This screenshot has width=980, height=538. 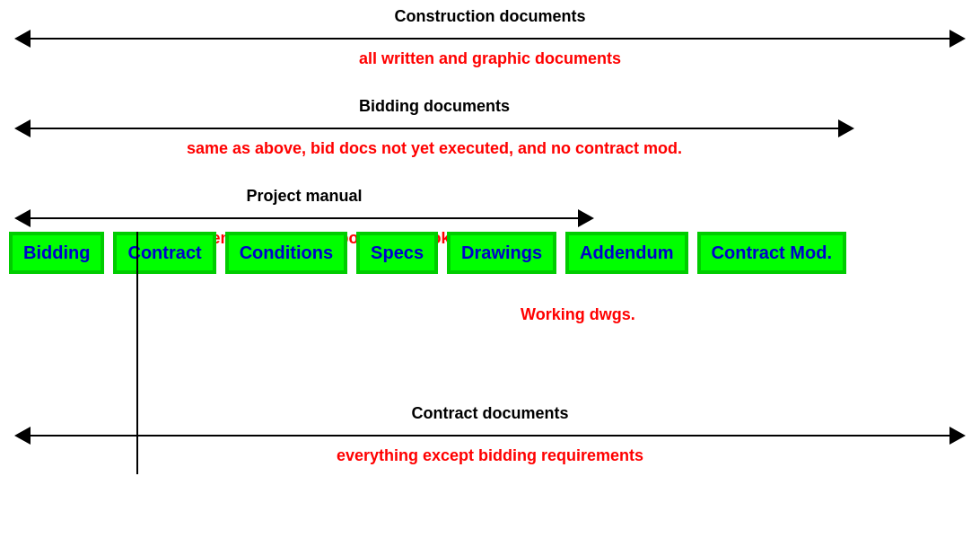 I want to click on contract-docs-sublabel: everything except bidding requirements, so click(x=490, y=456).